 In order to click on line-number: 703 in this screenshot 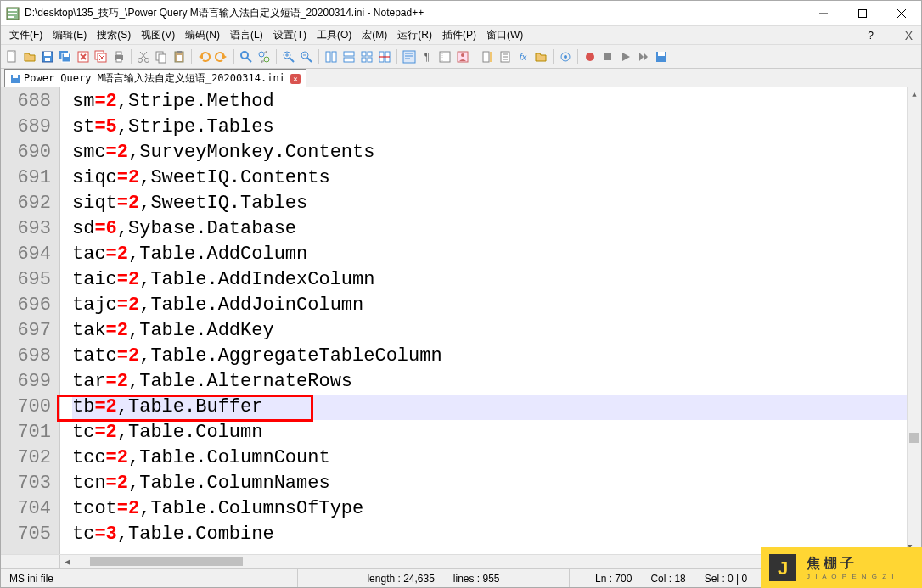, I will do `click(29, 484)`.